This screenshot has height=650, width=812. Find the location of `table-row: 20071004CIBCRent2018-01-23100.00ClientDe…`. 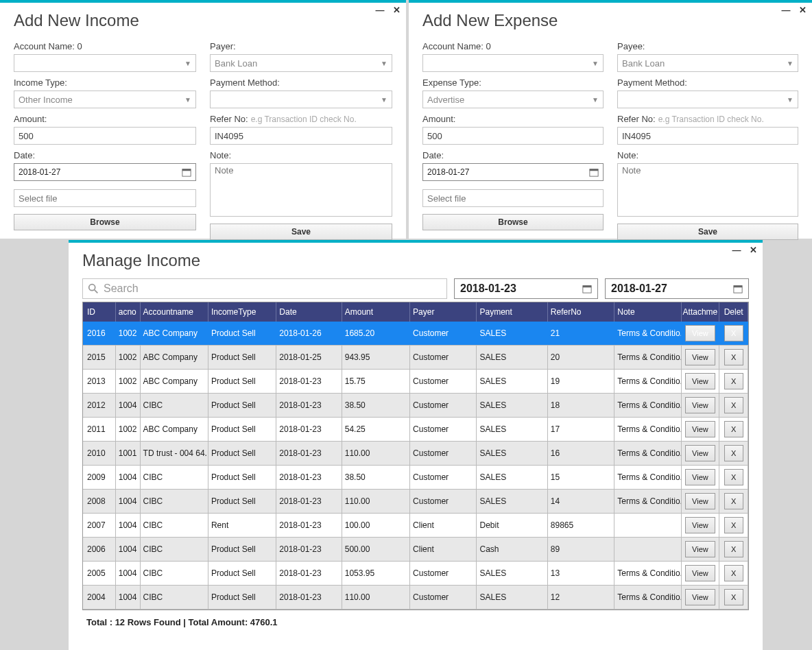

table-row: 20071004CIBCRent2018-01-23100.00ClientDe… is located at coordinates (416, 525).